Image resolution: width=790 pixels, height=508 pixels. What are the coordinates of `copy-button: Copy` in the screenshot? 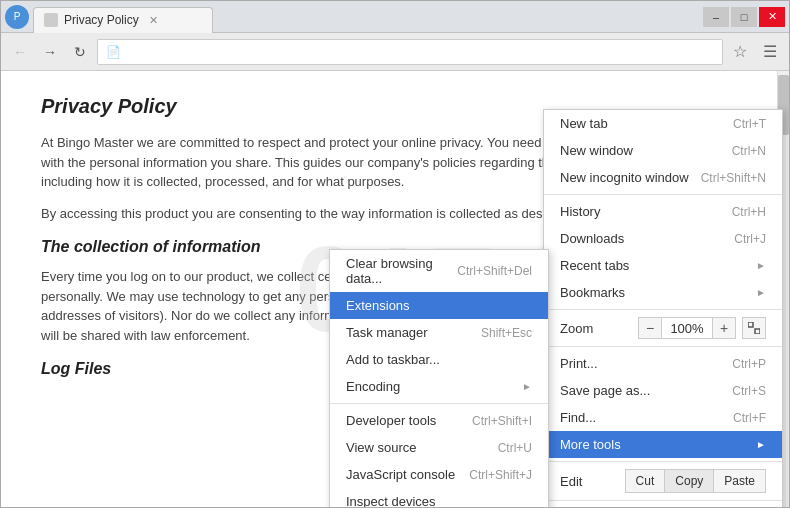 It's located at (689, 481).